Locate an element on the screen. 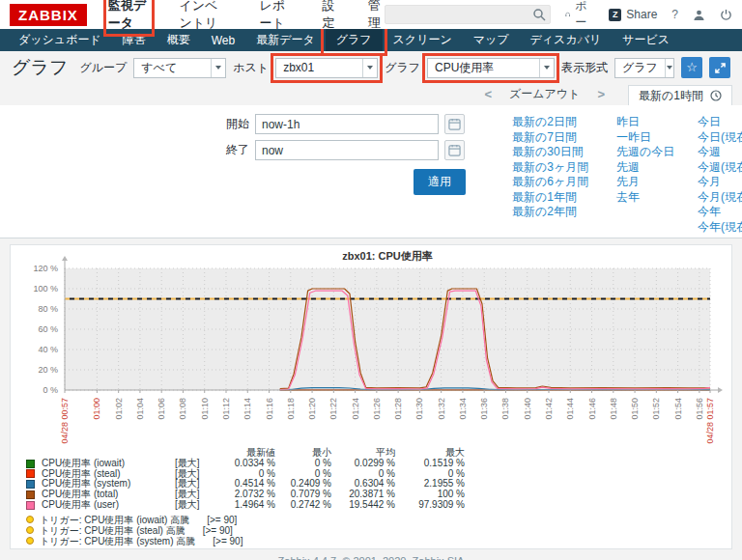  svg-text: 01:52 is located at coordinates (656, 409).